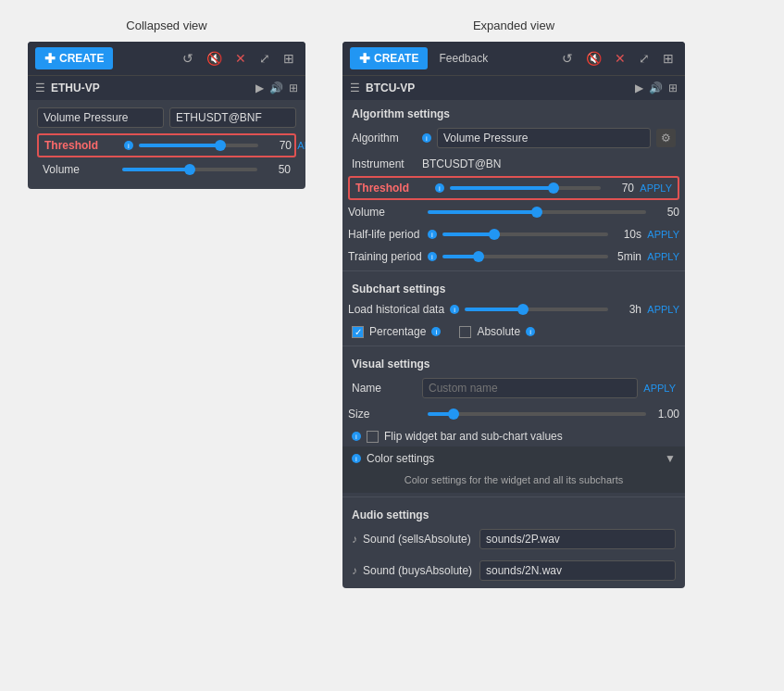 The height and width of the screenshot is (691, 784). I want to click on percentage-checkbox: ✓, so click(357, 332).